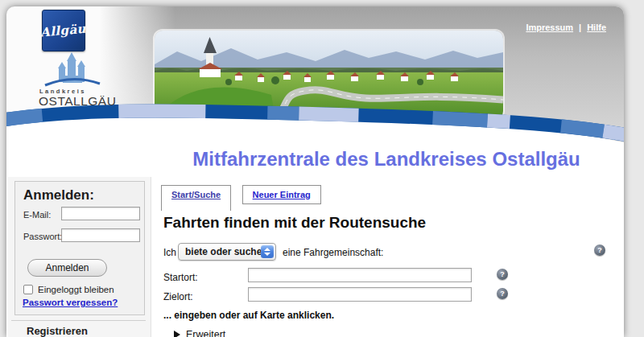 Image resolution: width=644 pixels, height=337 pixels. I want to click on login-heading: Anmelden:, so click(59, 195).